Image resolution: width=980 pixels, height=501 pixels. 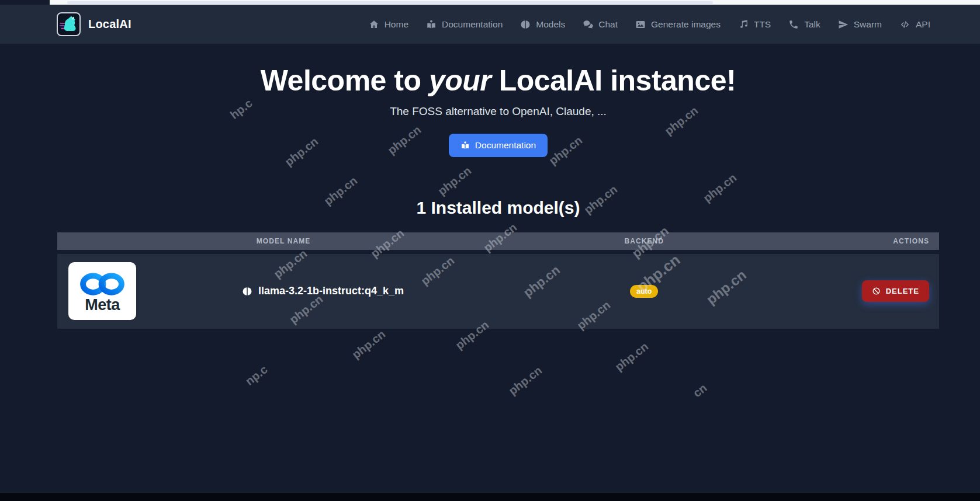 What do you see at coordinates (859, 241) in the screenshot?
I see `column-header-actions: ACTIONS` at bounding box center [859, 241].